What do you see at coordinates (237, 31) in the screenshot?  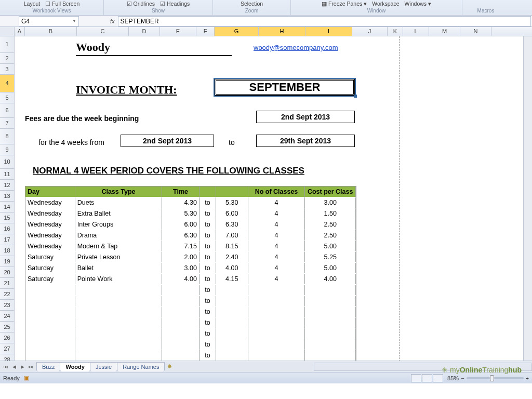 I see `column-header: G` at bounding box center [237, 31].